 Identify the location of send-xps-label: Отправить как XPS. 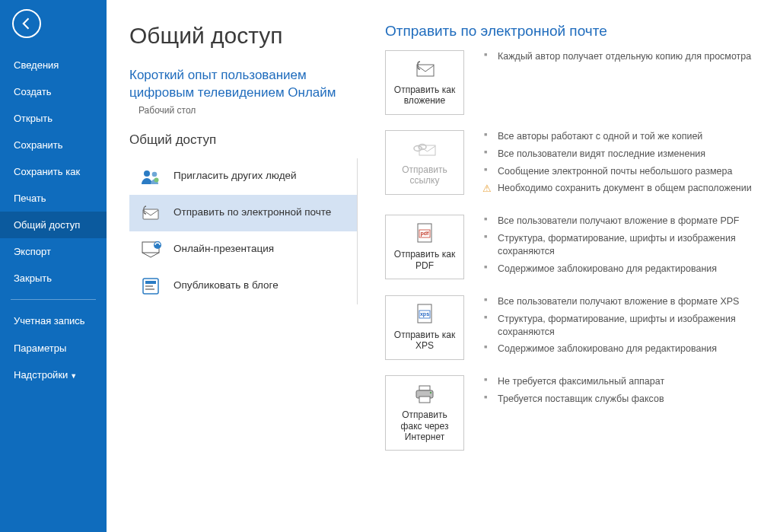
(425, 341).